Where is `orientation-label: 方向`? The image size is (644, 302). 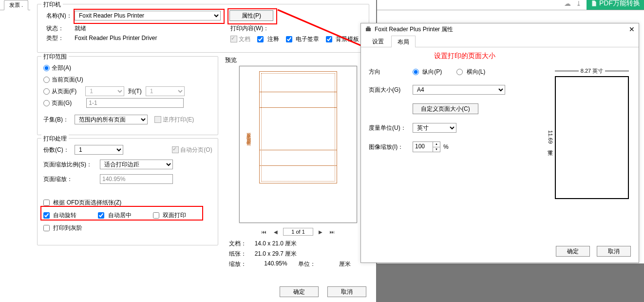 orientation-label: 方向 is located at coordinates (391, 72).